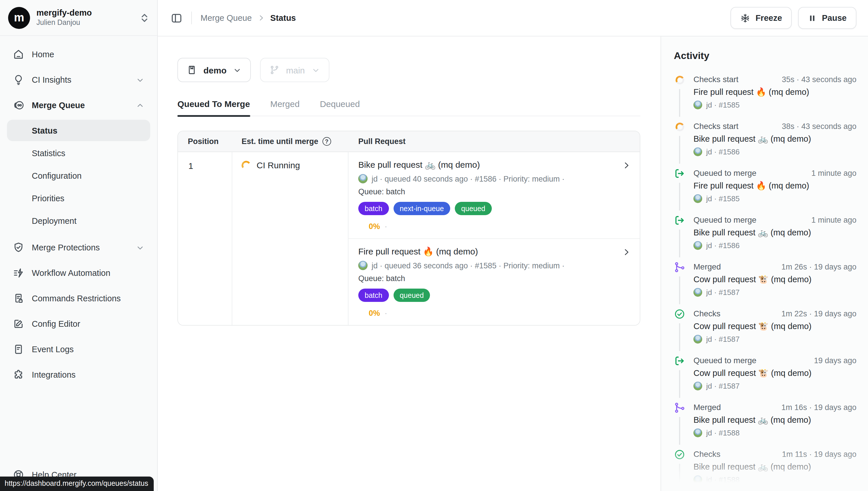 This screenshot has height=491, width=868. What do you see at coordinates (49, 153) in the screenshot?
I see `sidebar-item-label: Statistics` at bounding box center [49, 153].